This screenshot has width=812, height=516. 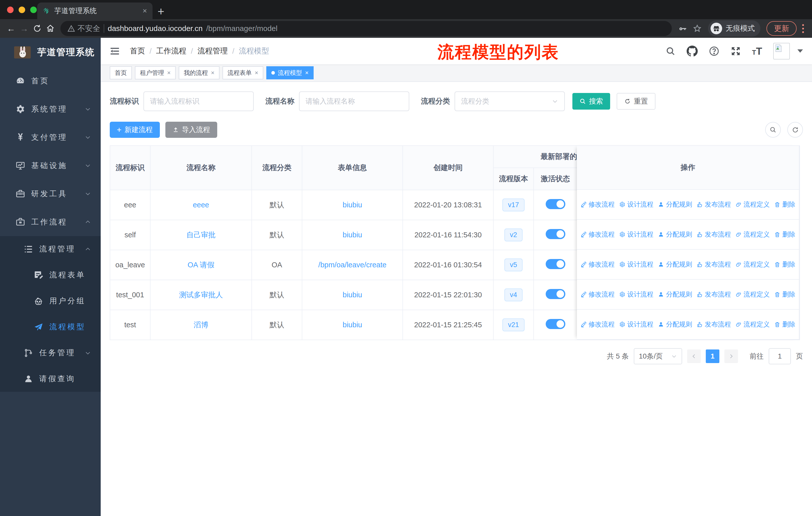 What do you see at coordinates (510, 101) in the screenshot?
I see `category-select: 流程分类` at bounding box center [510, 101].